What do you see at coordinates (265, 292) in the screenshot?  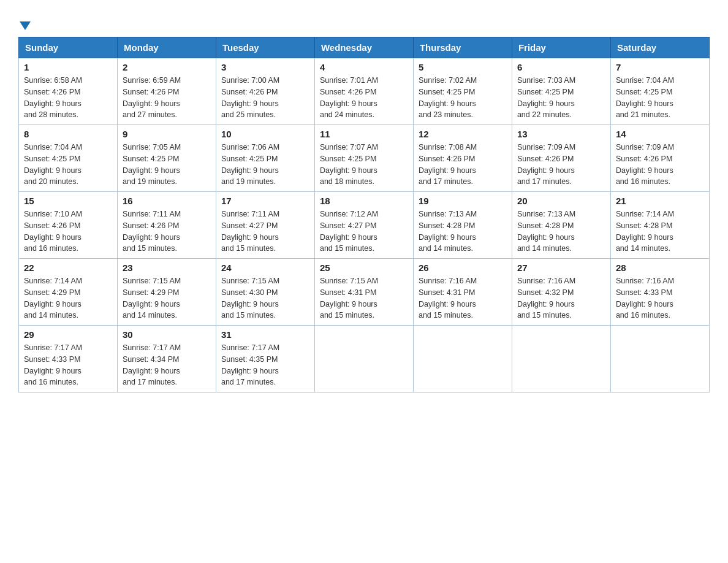 I see `calendar-cell: 24 Sunrise: 7:15 AM Sunset: 4:30 PM Dayl…` at bounding box center [265, 292].